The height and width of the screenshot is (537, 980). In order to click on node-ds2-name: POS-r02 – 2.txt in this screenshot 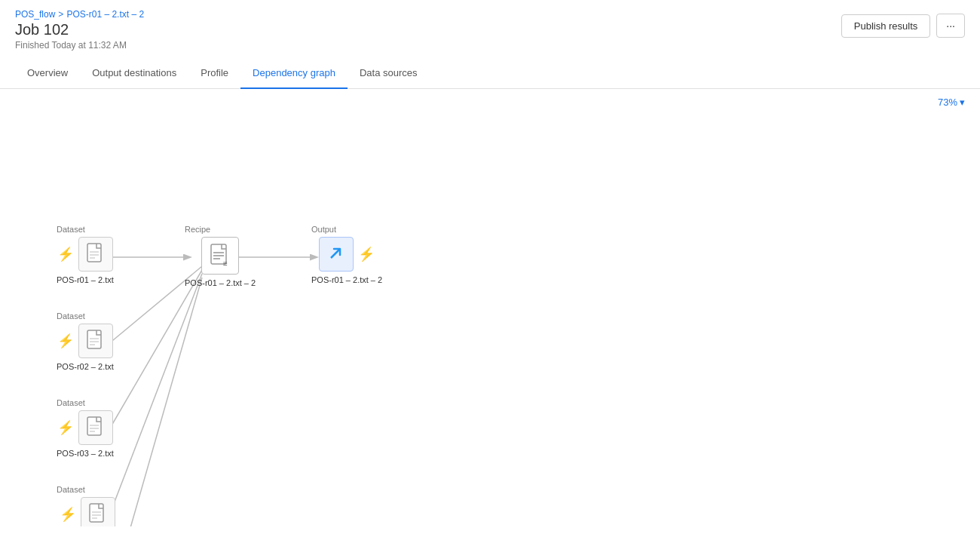, I will do `click(85, 367)`.